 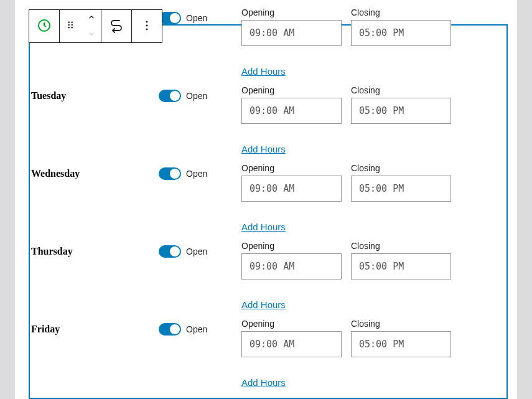 What do you see at coordinates (147, 26) in the screenshot?
I see `more-vertical-icon` at bounding box center [147, 26].